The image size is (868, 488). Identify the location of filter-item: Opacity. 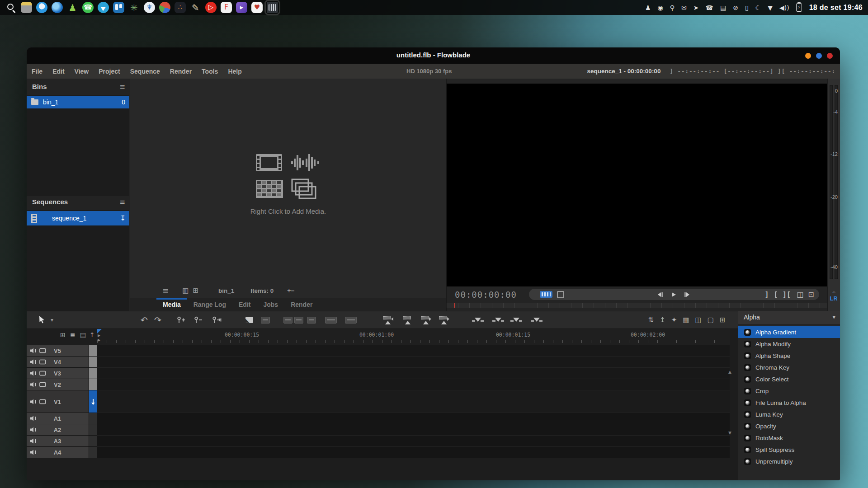
(789, 426).